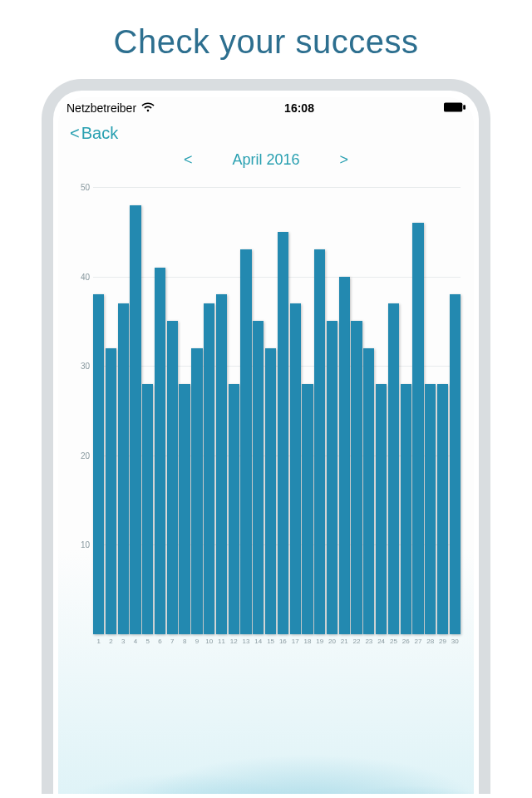 The image size is (532, 798). I want to click on x-tick: 30, so click(456, 644).